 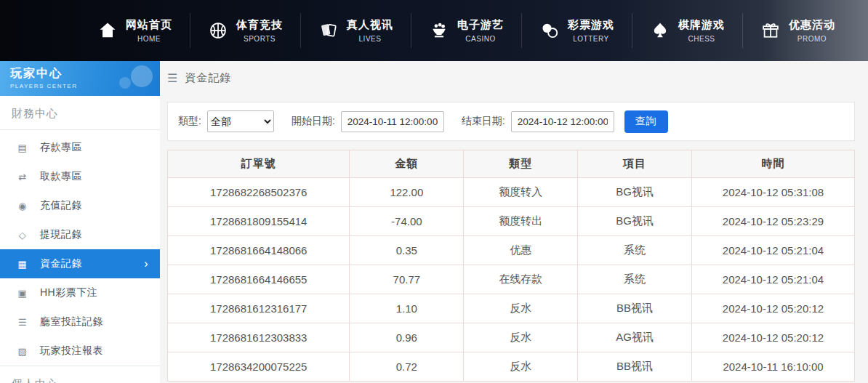 What do you see at coordinates (773, 367) in the screenshot?
I see `time-cell: 2024-10-11 16:10:00` at bounding box center [773, 367].